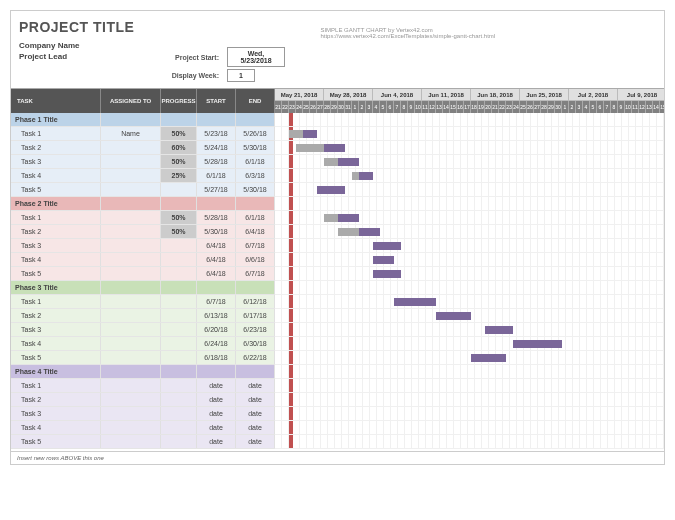  I want to click on phase-title: Phase 4 Title, so click(56, 372).